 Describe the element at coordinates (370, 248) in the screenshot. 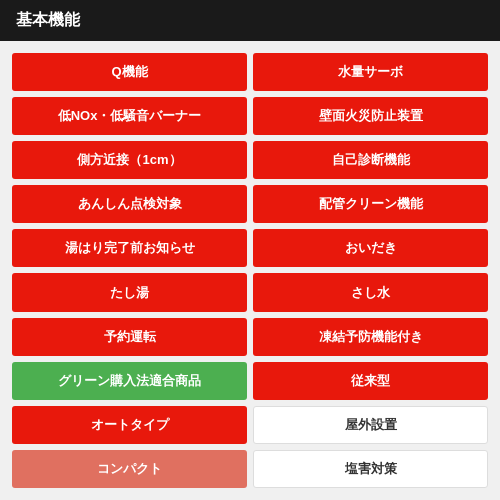

I see `feature-cell-right: おいだき` at that location.